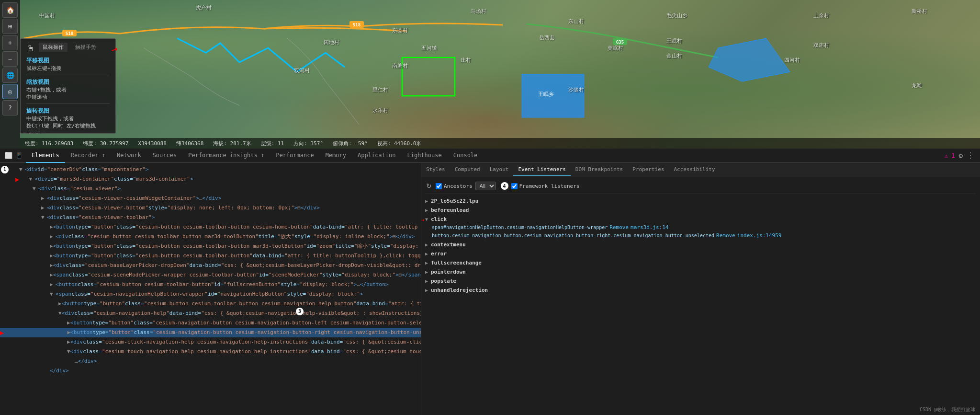  What do you see at coordinates (10, 26) in the screenshot?
I see `layers-btn: ⊞` at bounding box center [10, 26].